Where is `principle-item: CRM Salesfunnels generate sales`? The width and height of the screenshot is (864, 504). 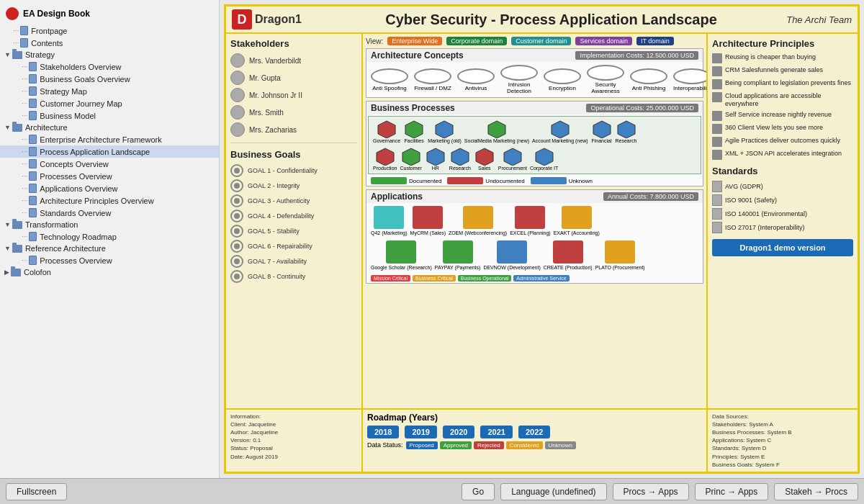
principle-item: CRM Salesfunnels generate sales is located at coordinates (783, 71).